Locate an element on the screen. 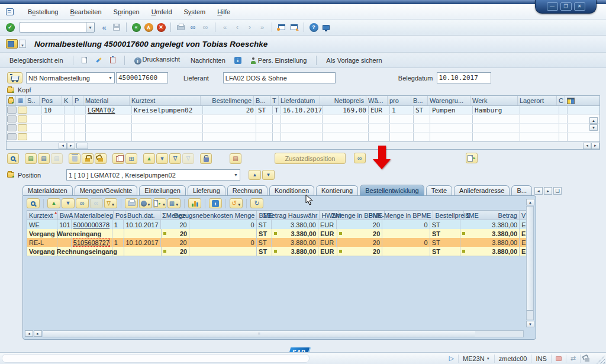  chevron-down-icon: ▼ is located at coordinates (90, 27).